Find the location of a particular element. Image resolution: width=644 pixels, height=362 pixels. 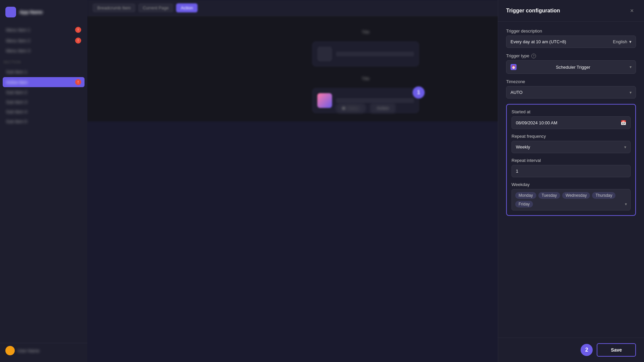

sidebar-app-title: App Name is located at coordinates (31, 12).